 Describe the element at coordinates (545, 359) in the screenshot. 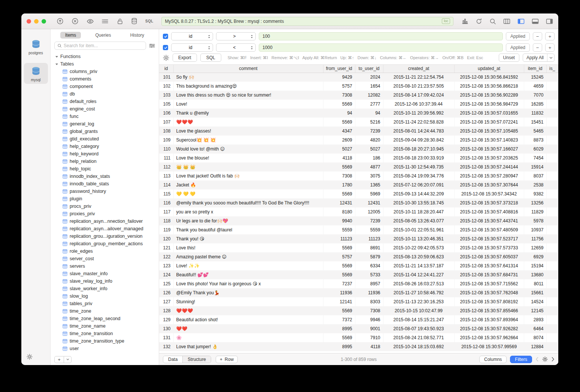

I see `page-settings-gear-icon` at that location.